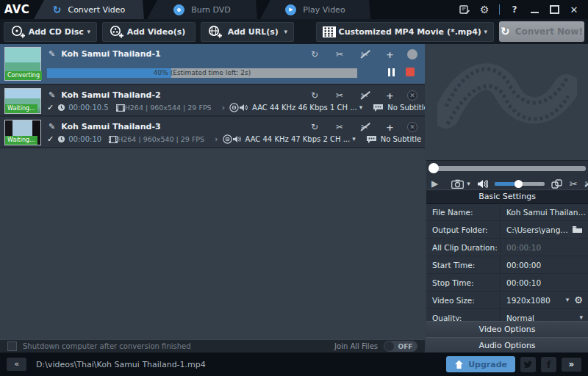 This screenshot has height=376, width=588. Describe the element at coordinates (247, 32) in the screenshot. I see `add-urls-button: Add URL(s) ▾` at that location.